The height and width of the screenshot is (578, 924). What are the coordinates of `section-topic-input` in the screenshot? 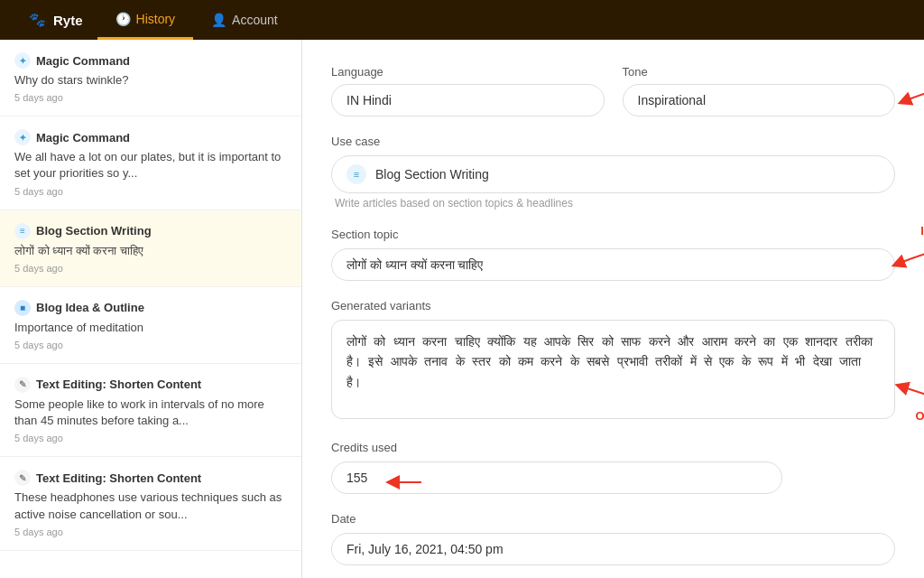 It's located at (614, 265).